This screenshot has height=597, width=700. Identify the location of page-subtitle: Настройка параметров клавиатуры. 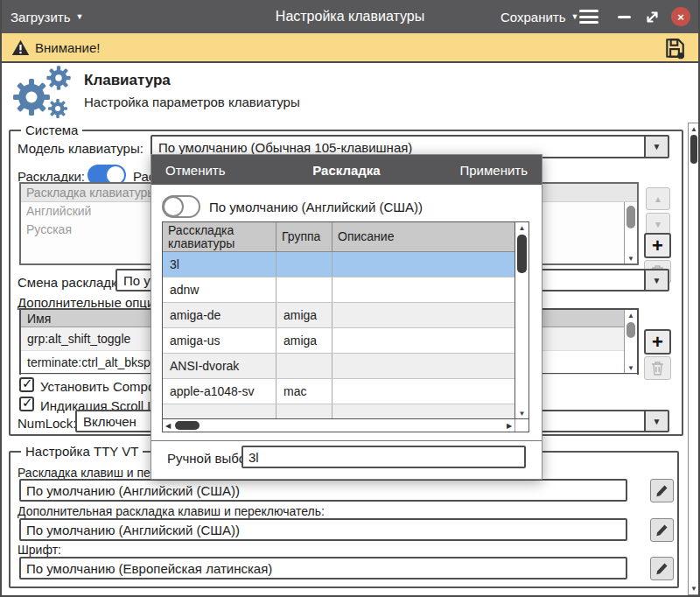
(192, 102).